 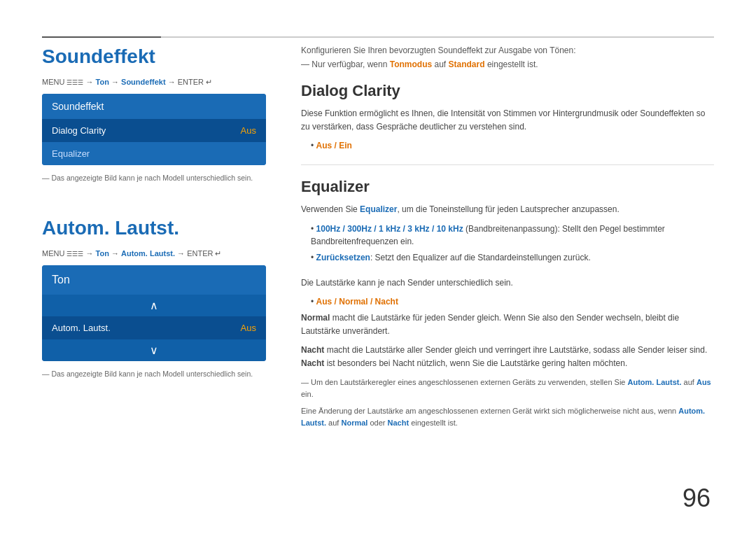 I want to click on soundeffekt-section: Soundeffekt MENU ☰☰☰ → Ton → Soundeffekt…, so click(x=154, y=113).